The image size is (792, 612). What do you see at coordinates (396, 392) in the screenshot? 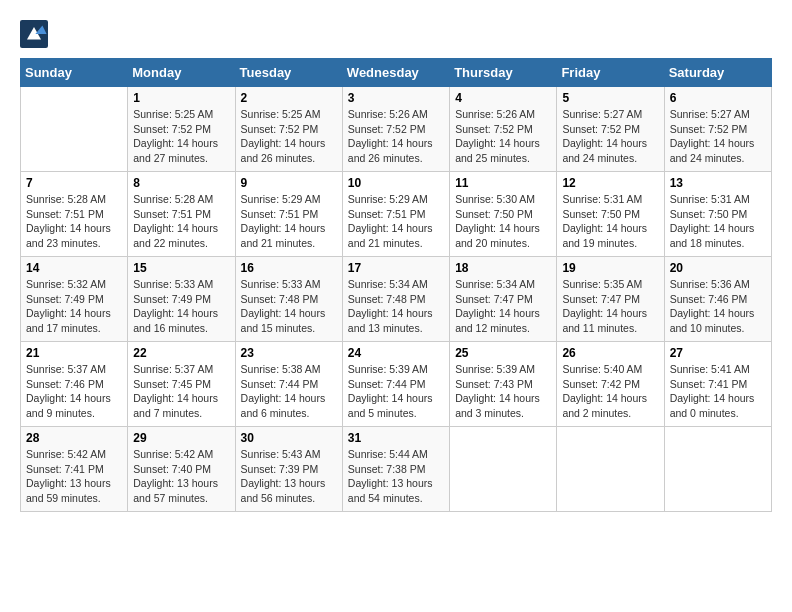
I see `day-info: Sunrise: 5:39 AM Sunset: 7:44 PM Dayligh…` at bounding box center [396, 392].